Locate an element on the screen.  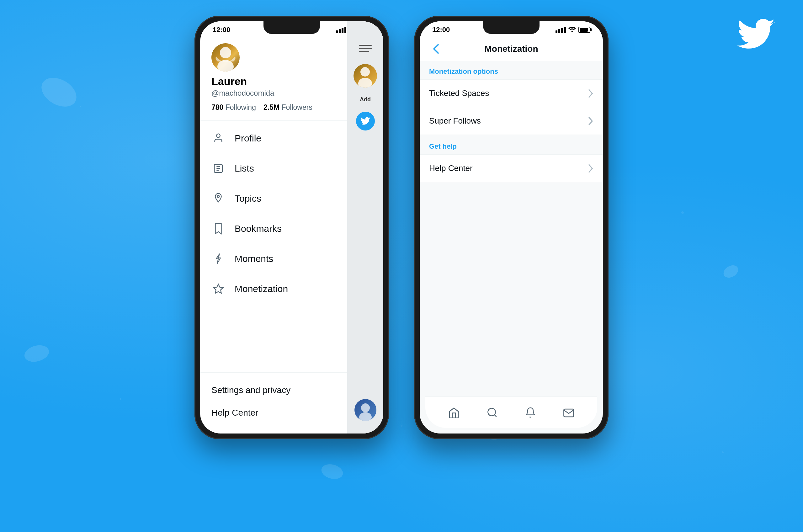
ticketed-spaces-item: Ticketed Spaces is located at coordinates (511, 93).